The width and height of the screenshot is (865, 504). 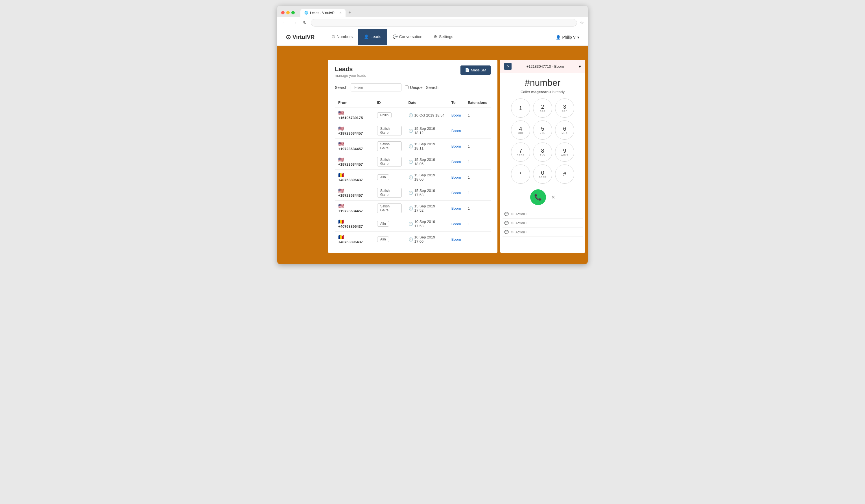 What do you see at coordinates (553, 197) in the screenshot?
I see `close-dialer-button: ×` at bounding box center [553, 197].